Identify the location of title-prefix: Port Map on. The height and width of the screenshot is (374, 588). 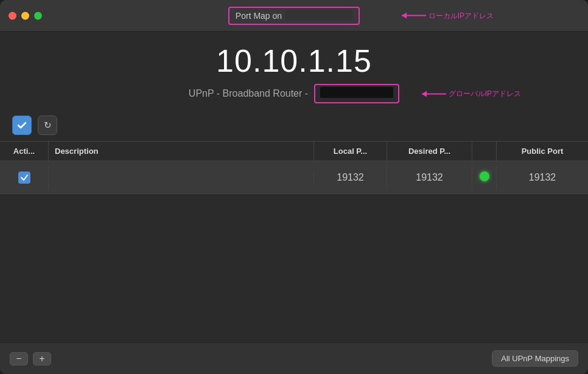
(259, 16).